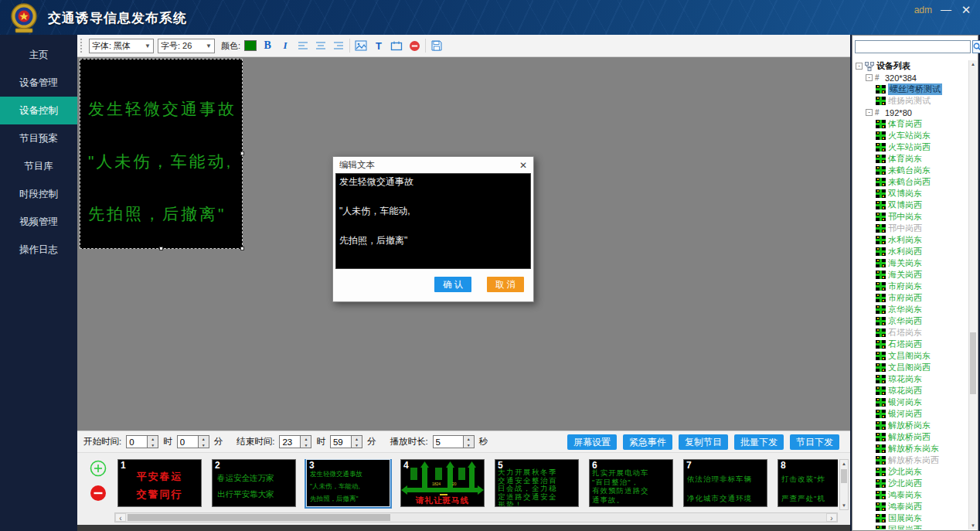 This screenshot has height=531, width=980. What do you see at coordinates (910, 182) in the screenshot?
I see `tree-device-item: 来鹤台岗西` at bounding box center [910, 182].